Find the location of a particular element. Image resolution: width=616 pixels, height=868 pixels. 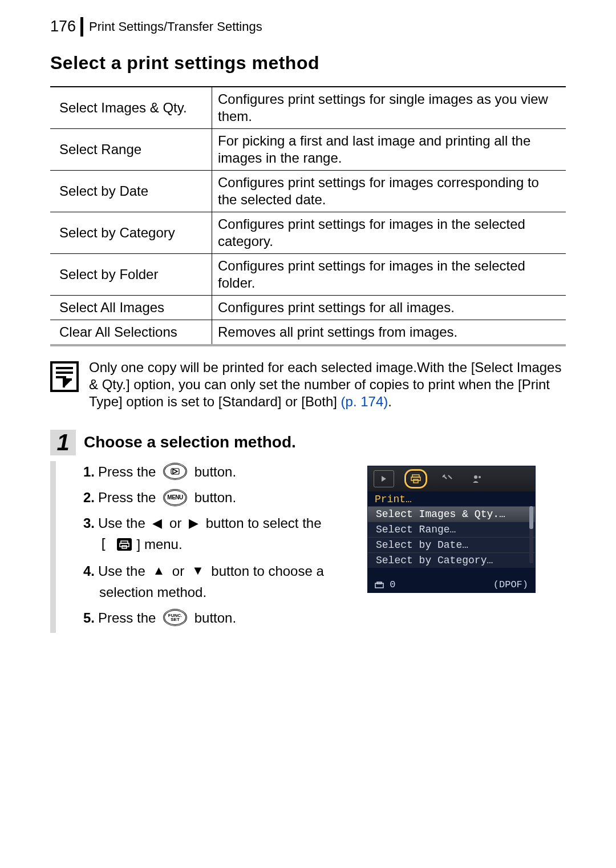

print-menu-tab-icon is located at coordinates (124, 544).